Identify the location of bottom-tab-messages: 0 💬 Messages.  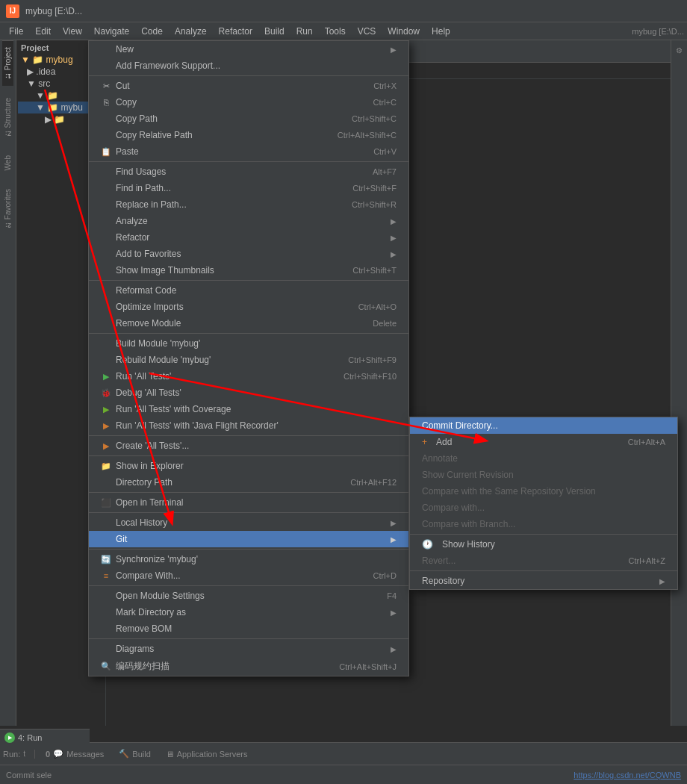
(75, 754).